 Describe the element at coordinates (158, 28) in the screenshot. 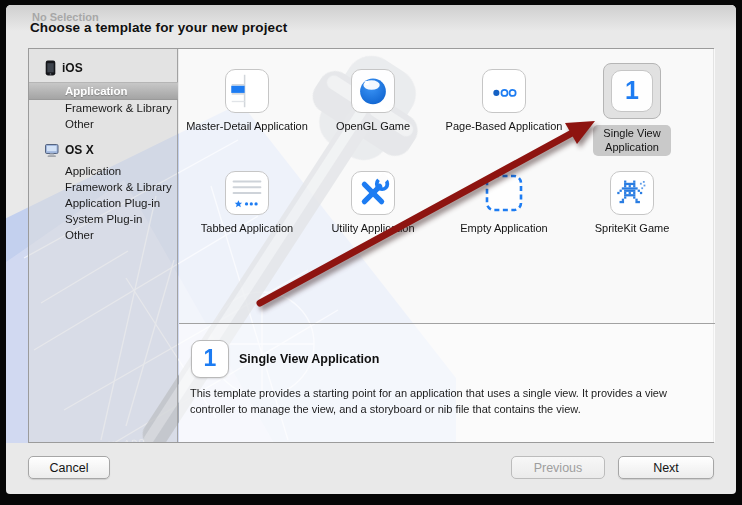

I see `page-title: Choose a template for your new project` at that location.